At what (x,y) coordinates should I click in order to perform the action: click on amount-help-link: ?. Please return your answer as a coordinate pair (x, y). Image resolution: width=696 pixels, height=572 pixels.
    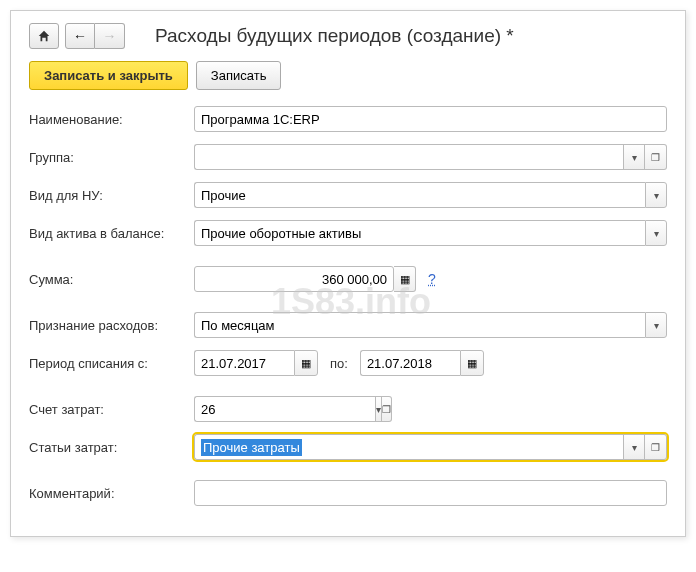
    Looking at the image, I should click on (432, 279).